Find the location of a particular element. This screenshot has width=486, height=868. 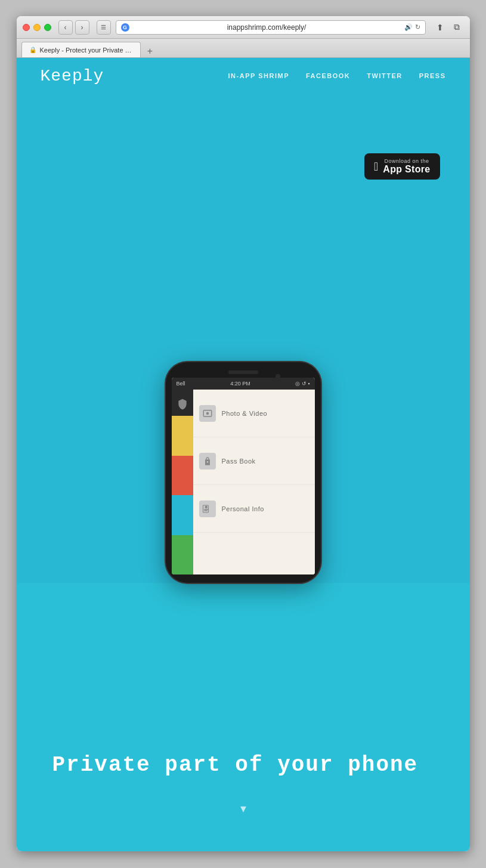

url-icons: 🔊 ↻ is located at coordinates (413, 27).